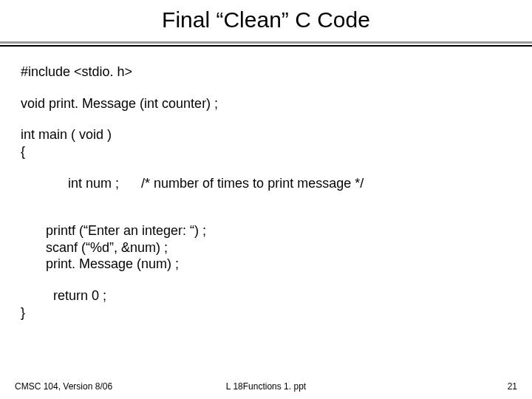  Describe the element at coordinates (266, 21) in the screenshot. I see `slide-title: Final “Clean” C Code` at that location.